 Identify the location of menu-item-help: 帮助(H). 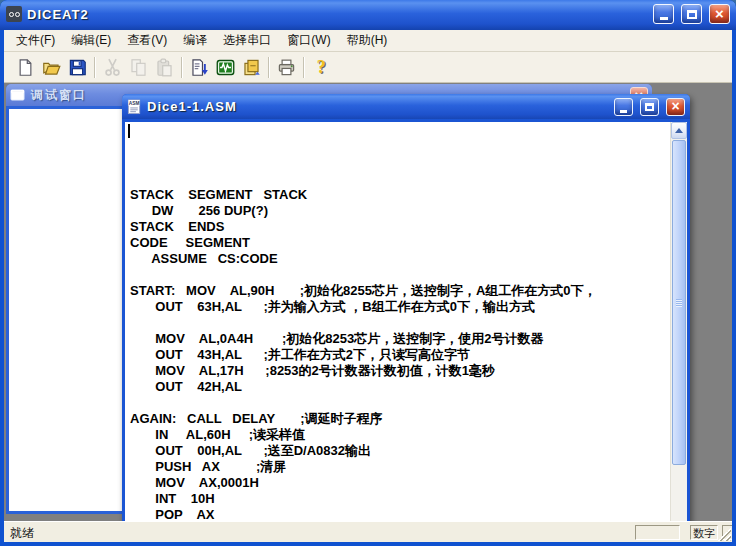
(368, 40).